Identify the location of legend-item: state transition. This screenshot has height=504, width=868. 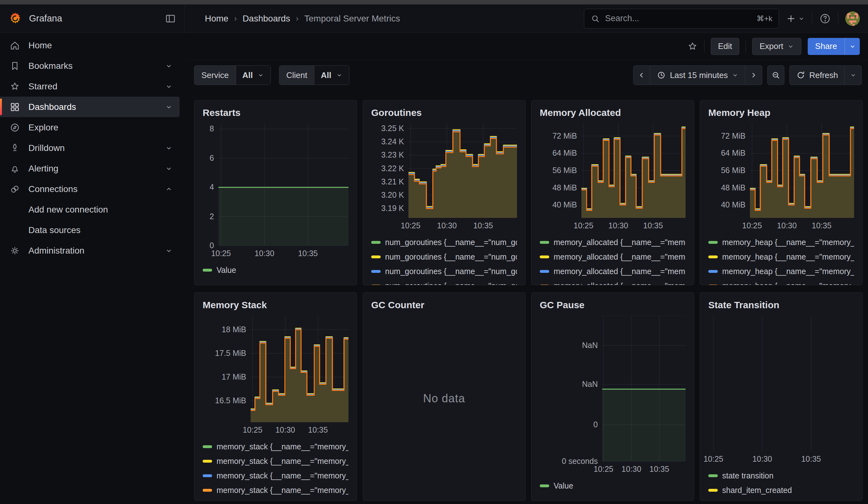
(781, 475).